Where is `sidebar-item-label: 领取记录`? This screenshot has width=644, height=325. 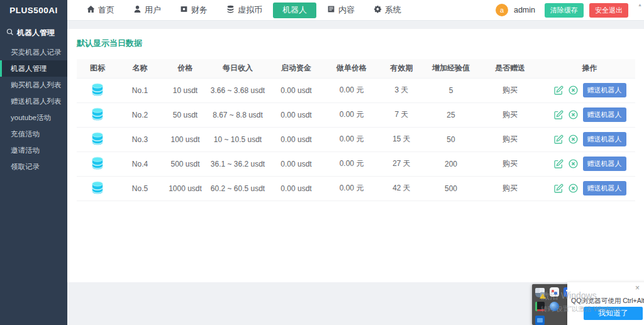 sidebar-item-label: 领取记录 is located at coordinates (25, 167).